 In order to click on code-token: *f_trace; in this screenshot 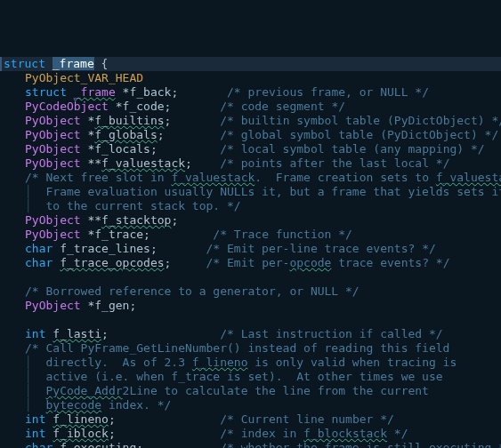, I will do `click(148, 235)`.